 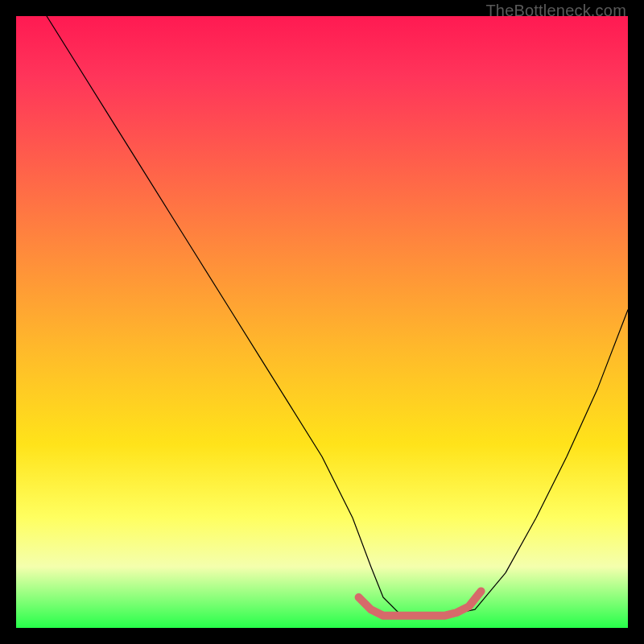 What do you see at coordinates (420, 603) in the screenshot?
I see `optimum-highlight` at bounding box center [420, 603].